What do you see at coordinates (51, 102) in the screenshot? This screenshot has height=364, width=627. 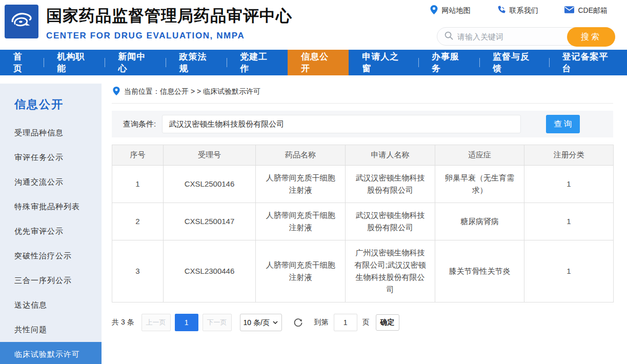 I see `sidebar-title: 信息公开` at bounding box center [51, 102].